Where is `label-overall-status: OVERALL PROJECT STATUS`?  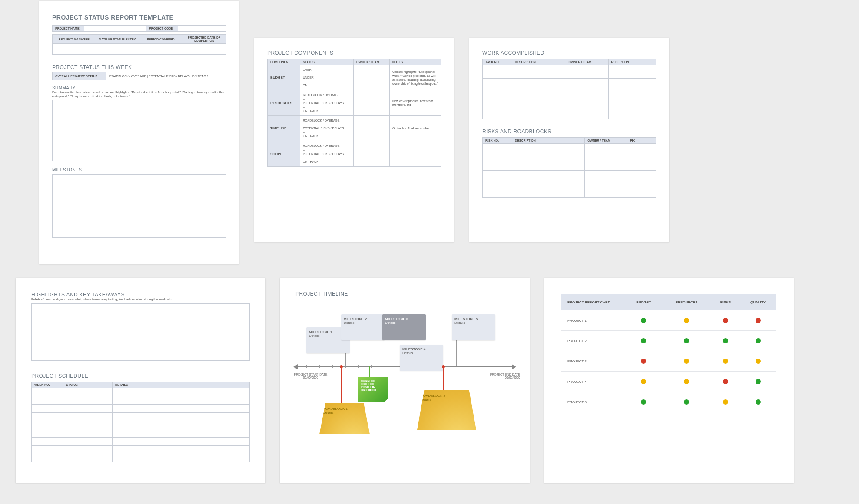
label-overall-status: OVERALL PROJECT STATUS is located at coordinates (79, 76).